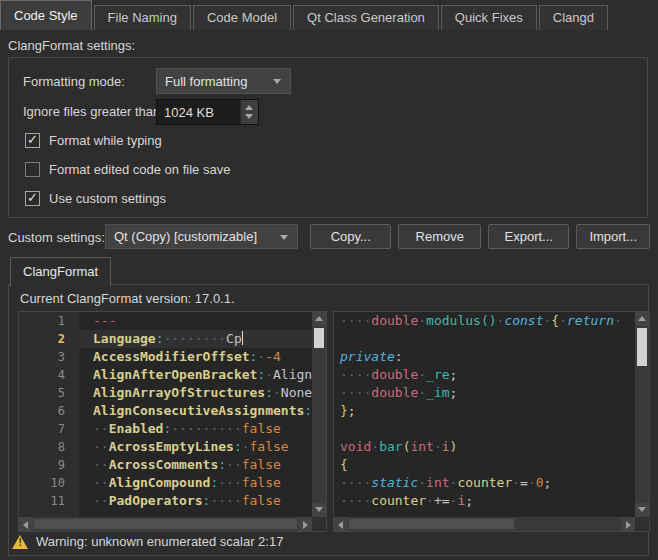  What do you see at coordinates (242, 18) in the screenshot?
I see `tab-code-model: Code Model` at bounding box center [242, 18].